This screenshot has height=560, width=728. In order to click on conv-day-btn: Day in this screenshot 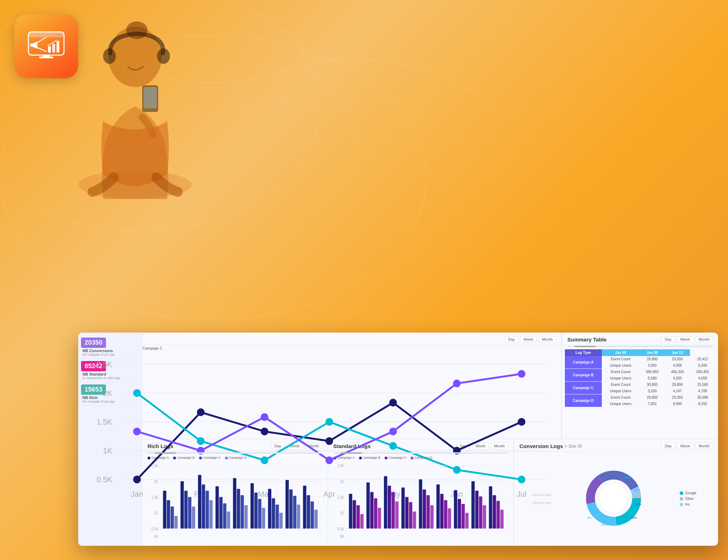, I will do `click(668, 446)`.